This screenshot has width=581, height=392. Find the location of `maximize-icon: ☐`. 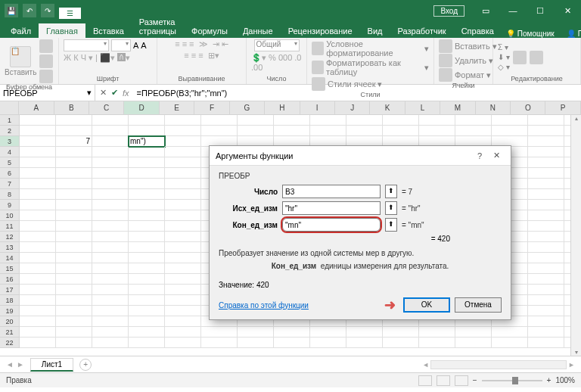

maximize-icon: ☐ is located at coordinates (540, 11).